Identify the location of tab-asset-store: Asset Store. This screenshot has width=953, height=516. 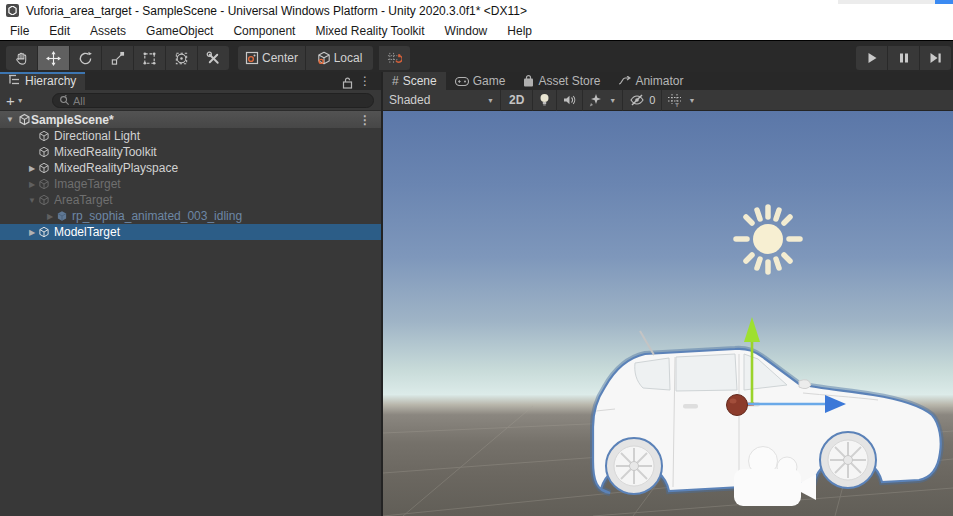
(562, 81).